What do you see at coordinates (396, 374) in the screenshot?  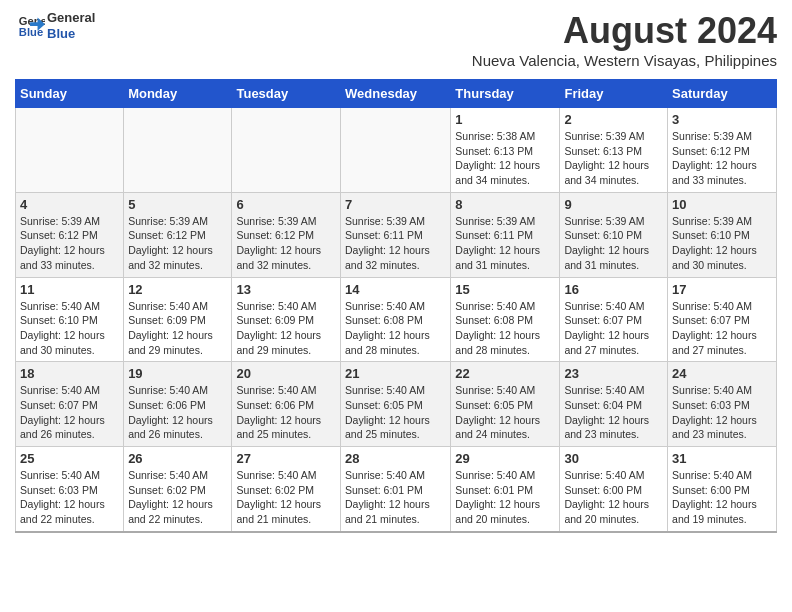 I see `day-number: 21` at bounding box center [396, 374].